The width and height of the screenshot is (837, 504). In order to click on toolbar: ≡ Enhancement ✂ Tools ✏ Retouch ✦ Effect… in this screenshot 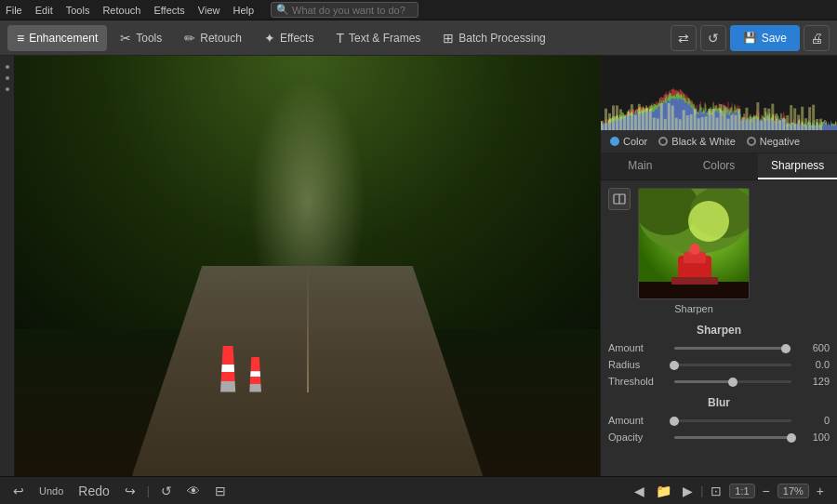, I will do `click(418, 38)`.